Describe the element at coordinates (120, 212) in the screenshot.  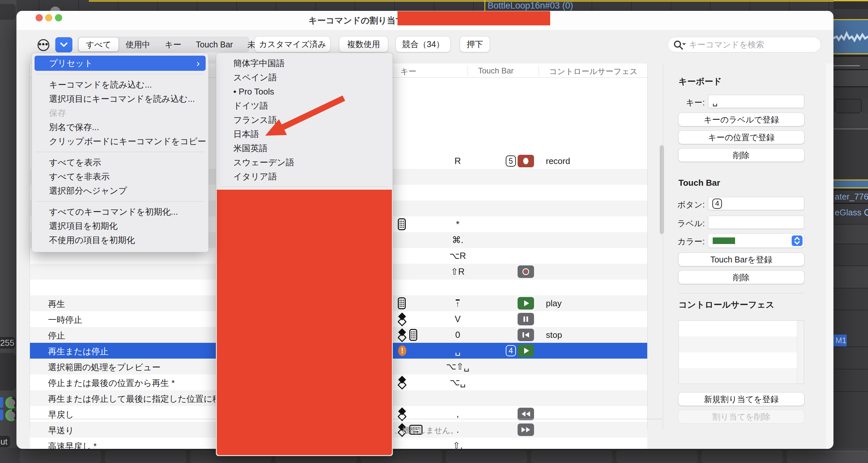
I see `menu-item: すべてのキーコマンドを初期化...` at that location.